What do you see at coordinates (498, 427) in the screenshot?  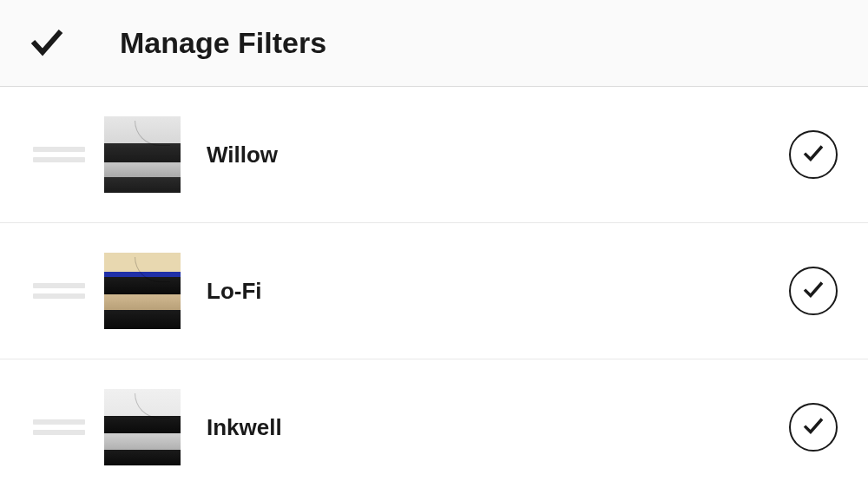 I see `filter-label: Inkwell` at bounding box center [498, 427].